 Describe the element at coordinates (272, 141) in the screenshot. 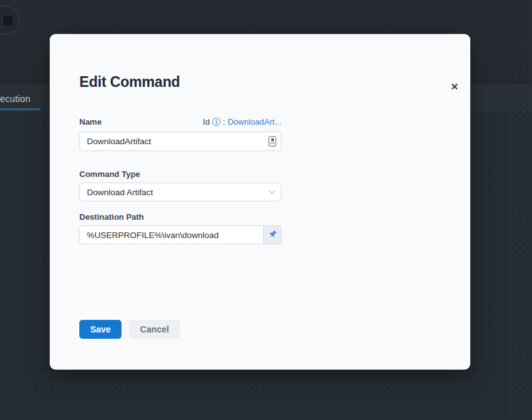

I see `autofill-icon` at that location.